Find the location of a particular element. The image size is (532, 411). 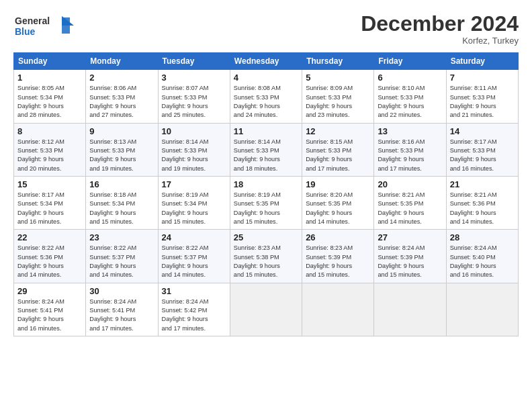

day-number: 26 is located at coordinates (338, 238).